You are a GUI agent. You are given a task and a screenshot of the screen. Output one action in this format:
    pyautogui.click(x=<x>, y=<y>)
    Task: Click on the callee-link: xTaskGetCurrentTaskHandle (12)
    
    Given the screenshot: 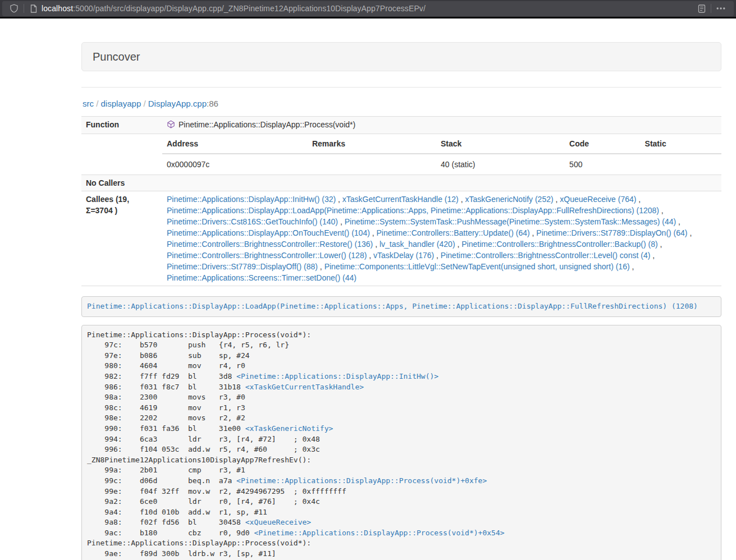 What is the action you would take?
    pyautogui.click(x=401, y=199)
    